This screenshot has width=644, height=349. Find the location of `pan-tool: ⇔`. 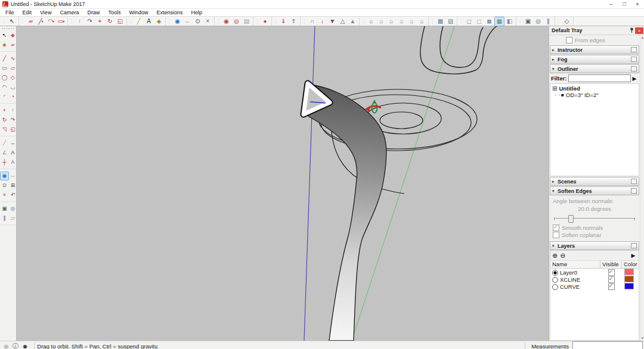

pan-tool: ⇔ is located at coordinates (13, 176).